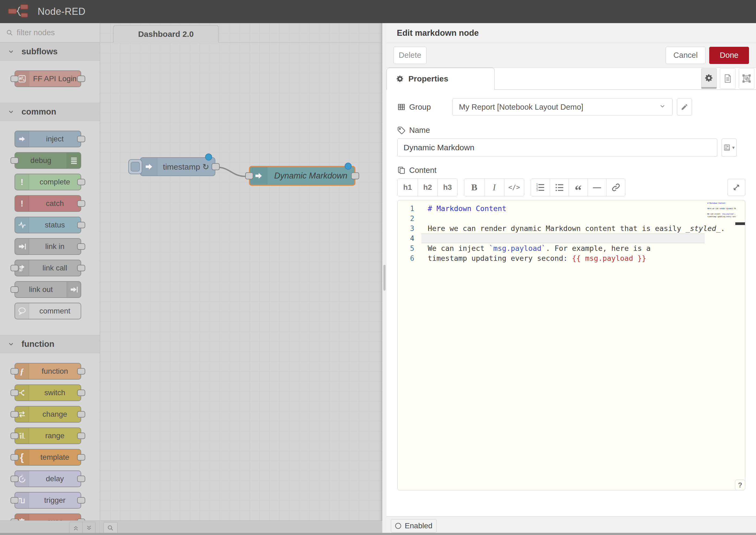 This screenshot has height=535, width=756. What do you see at coordinates (441, 79) in the screenshot?
I see `tab-properties: Properties` at bounding box center [441, 79].